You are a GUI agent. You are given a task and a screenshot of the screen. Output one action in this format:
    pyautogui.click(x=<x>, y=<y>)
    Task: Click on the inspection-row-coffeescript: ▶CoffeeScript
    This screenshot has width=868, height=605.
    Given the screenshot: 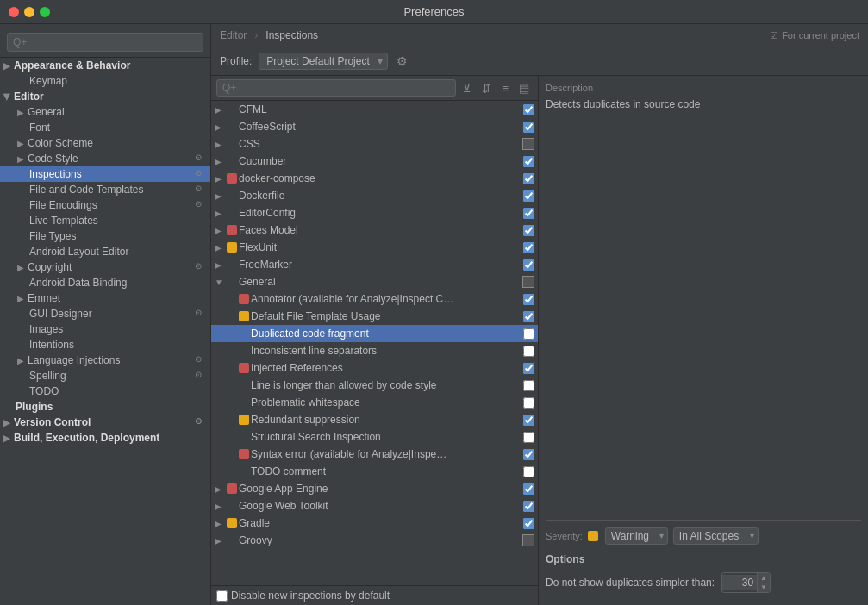 What is the action you would take?
    pyautogui.click(x=374, y=127)
    